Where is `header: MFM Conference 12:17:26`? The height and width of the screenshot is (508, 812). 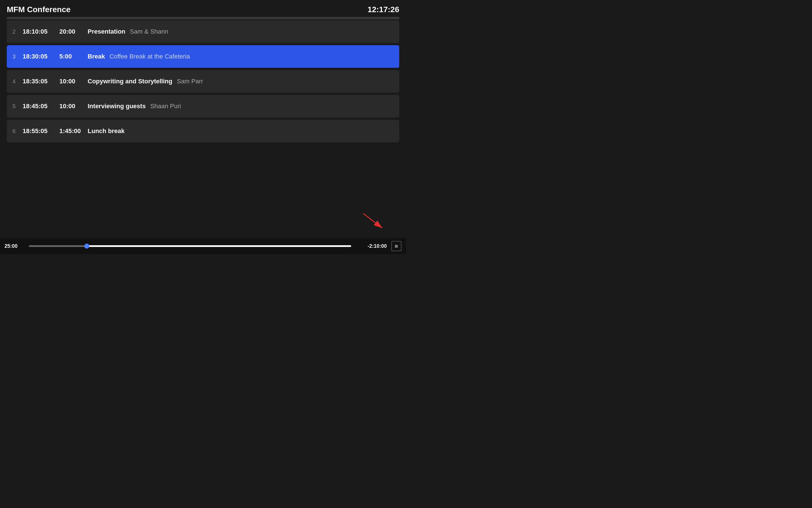 header: MFM Conference 12:17:26 is located at coordinates (203, 8).